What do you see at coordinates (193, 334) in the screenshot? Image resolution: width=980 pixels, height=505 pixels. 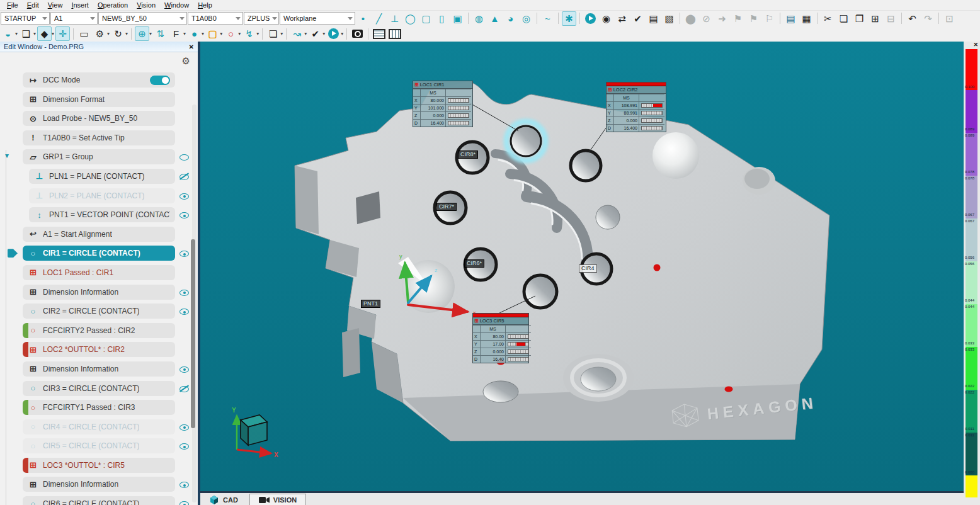 I see `panel-scrollbar-thumb` at bounding box center [193, 334].